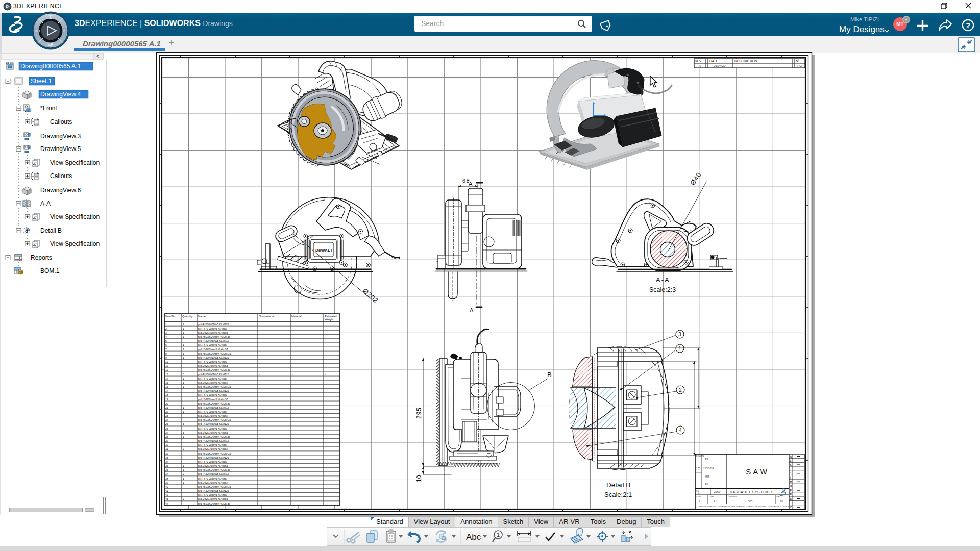 This screenshot has height=551, width=980. What do you see at coordinates (166, 349) in the screenshot?
I see `svg-text: 7` at bounding box center [166, 349].